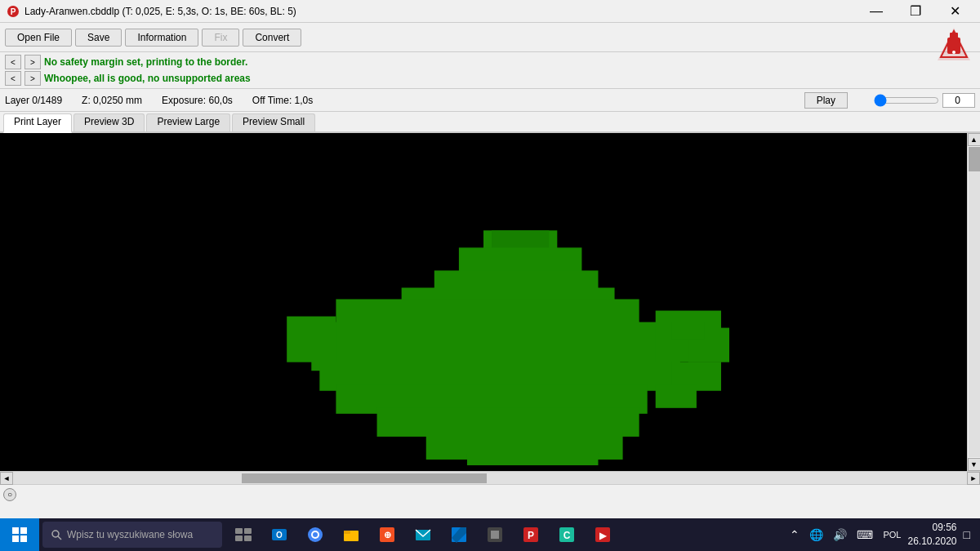 The height and width of the screenshot is (551, 980). I want to click on tab-preview-3d: Preview 3D, so click(109, 122).